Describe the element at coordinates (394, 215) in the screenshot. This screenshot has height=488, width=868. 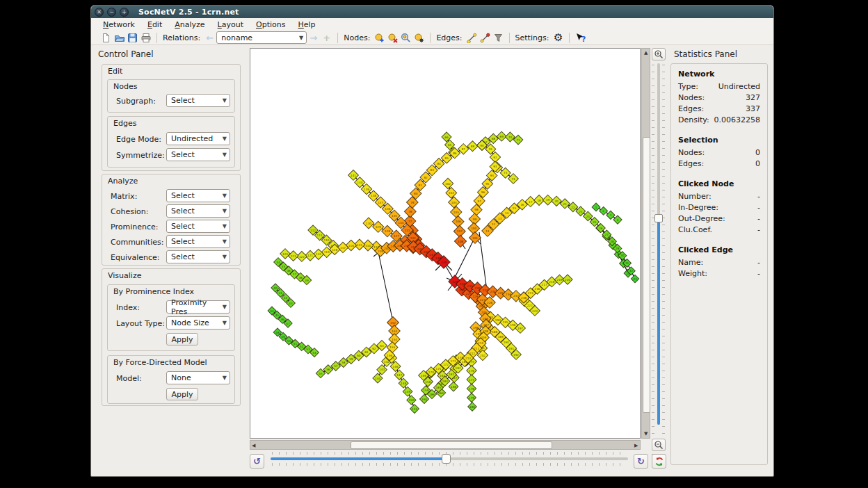
I see `svg-text: 135` at that location.